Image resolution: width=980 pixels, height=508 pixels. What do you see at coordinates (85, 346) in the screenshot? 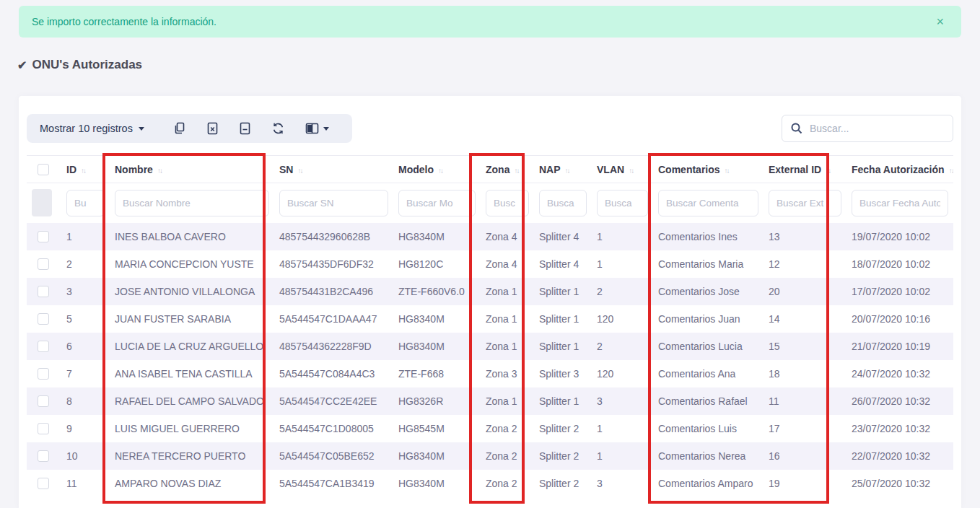
I see `cell-id: 6` at bounding box center [85, 346].